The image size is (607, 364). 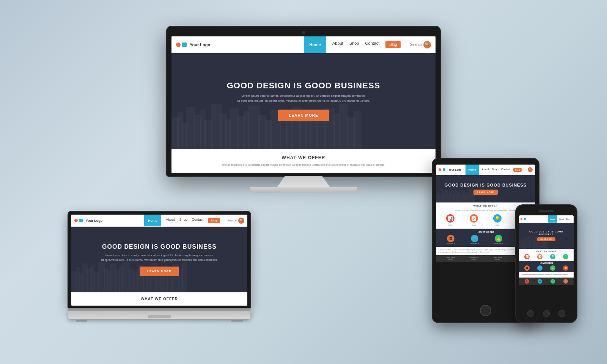 I want to click on tablet-feature-2: 📈 LoremIpsum, so click(x=474, y=220).